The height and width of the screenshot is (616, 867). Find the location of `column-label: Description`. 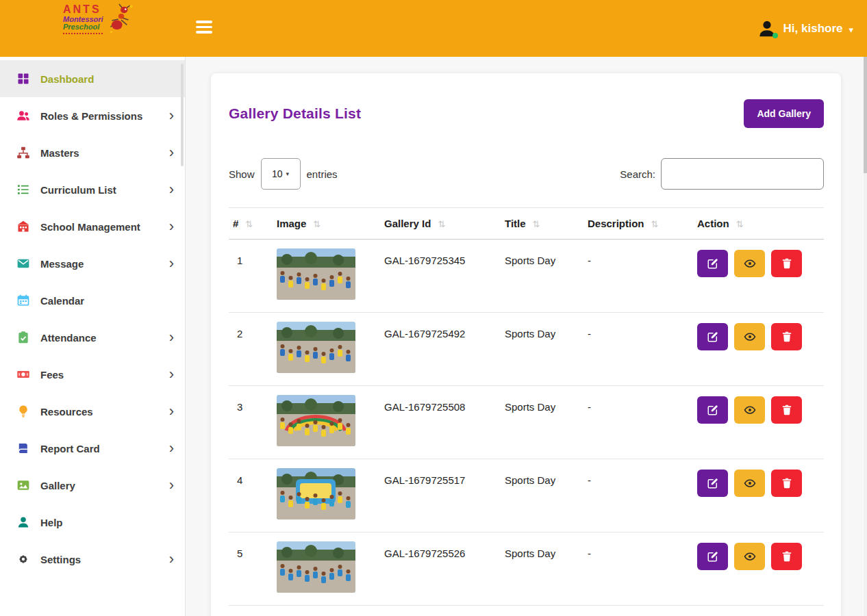

column-label: Description is located at coordinates (616, 223).